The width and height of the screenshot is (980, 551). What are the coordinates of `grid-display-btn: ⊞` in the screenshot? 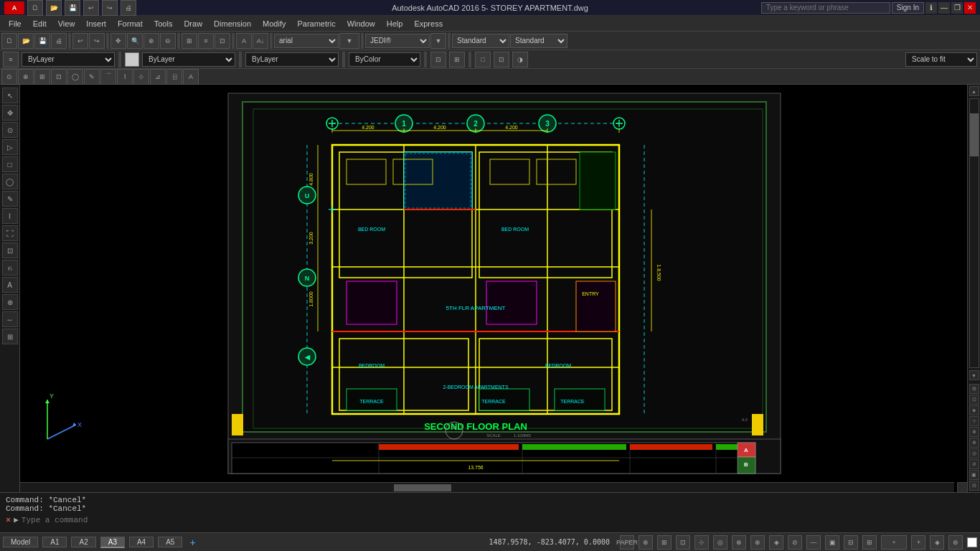 It's located at (664, 542).